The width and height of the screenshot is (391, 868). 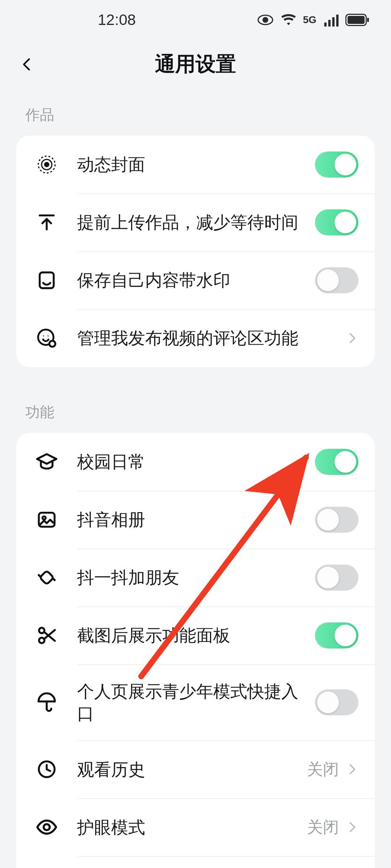 I want to click on row-label: 护眼模式, so click(x=192, y=827).